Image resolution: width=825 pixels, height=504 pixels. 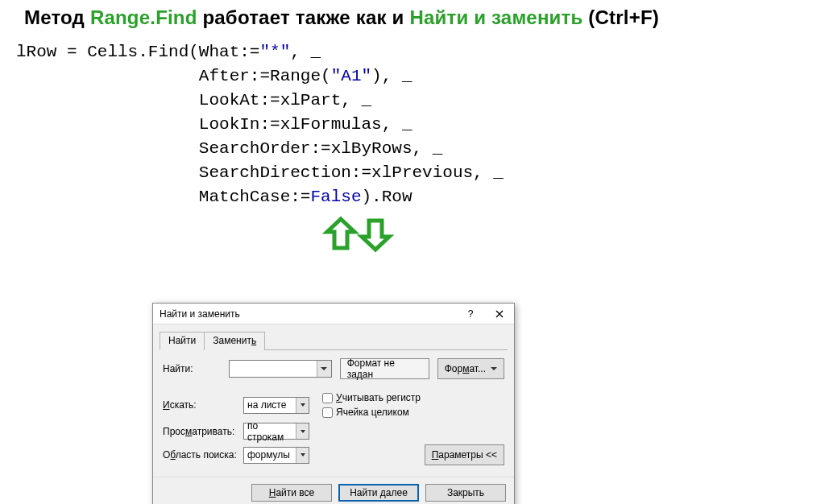 I want to click on find-input, so click(x=280, y=369).